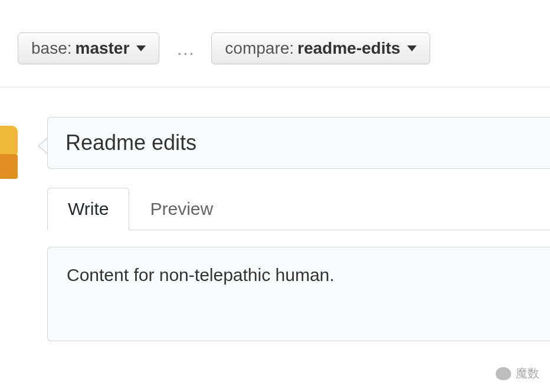 The width and height of the screenshot is (550, 392). Describe the element at coordinates (52, 48) in the screenshot. I see `base-label: base:` at that location.